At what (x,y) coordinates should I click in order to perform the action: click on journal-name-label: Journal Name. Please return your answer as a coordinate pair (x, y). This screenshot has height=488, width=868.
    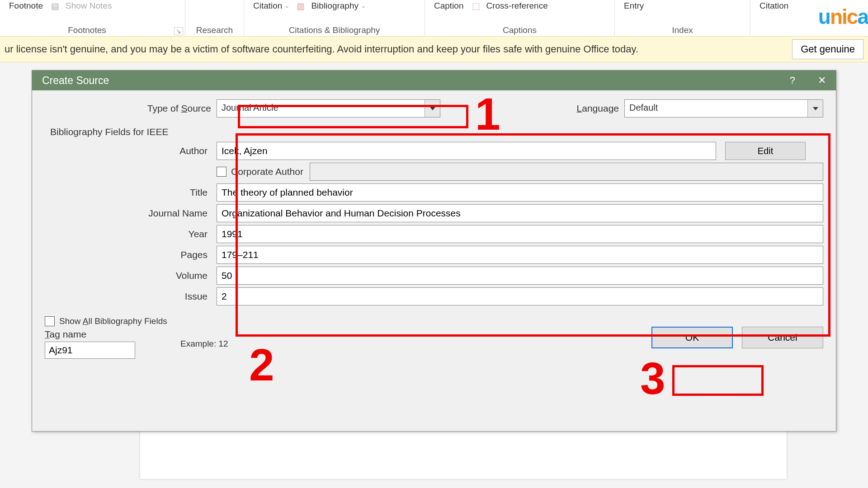
    Looking at the image, I should click on (131, 213).